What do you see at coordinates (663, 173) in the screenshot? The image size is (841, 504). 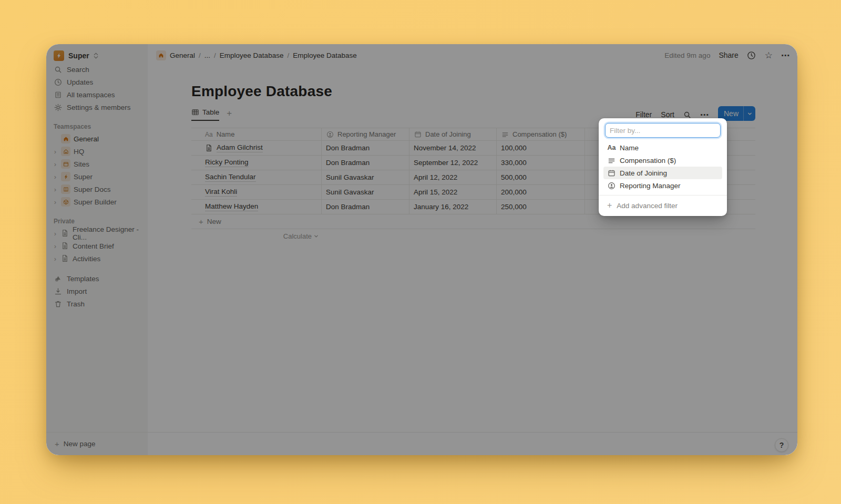 I see `filter-option-date-of-joining: Date of Joining` at bounding box center [663, 173].